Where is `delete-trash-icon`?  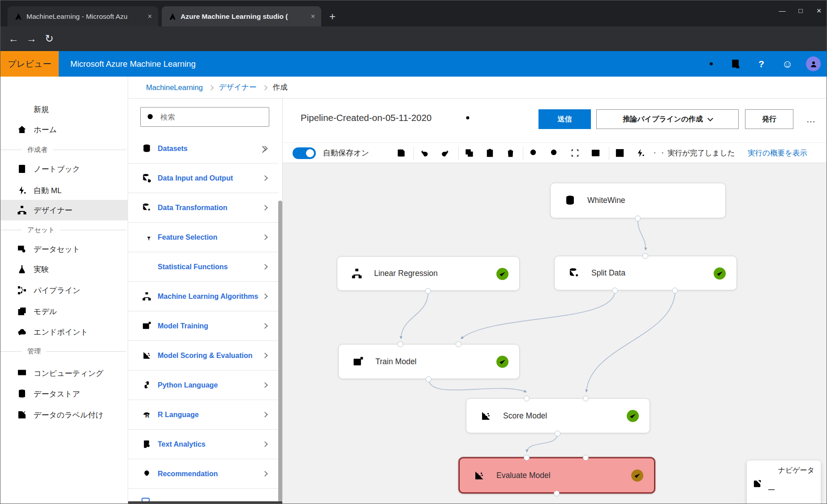
delete-trash-icon is located at coordinates (511, 153).